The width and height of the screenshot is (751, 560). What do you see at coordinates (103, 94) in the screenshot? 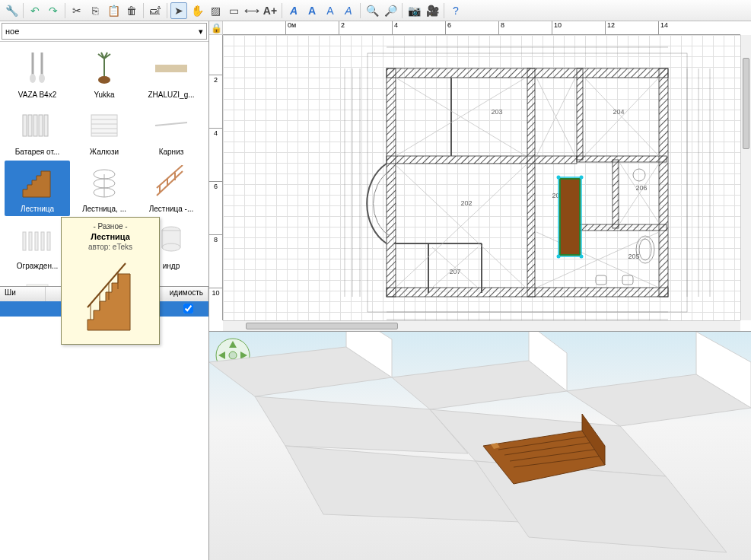
I see `catalog-label: Yukka` at bounding box center [103, 94].